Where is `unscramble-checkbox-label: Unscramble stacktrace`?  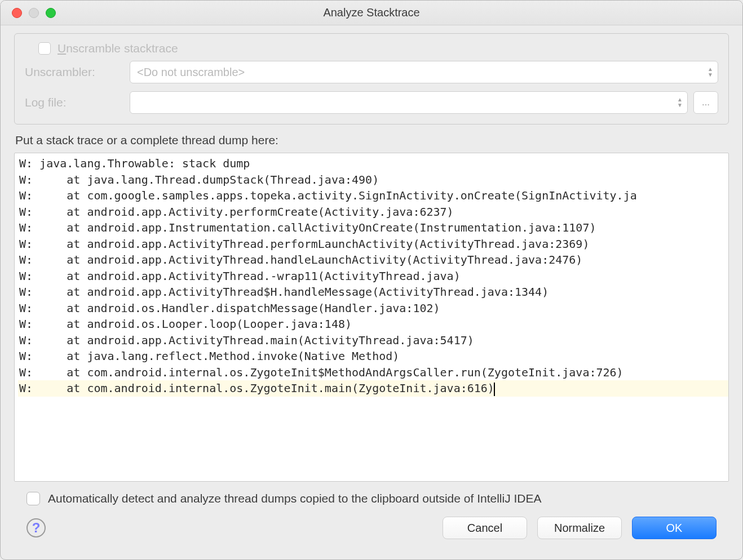 unscramble-checkbox-label: Unscramble stacktrace is located at coordinates (118, 48).